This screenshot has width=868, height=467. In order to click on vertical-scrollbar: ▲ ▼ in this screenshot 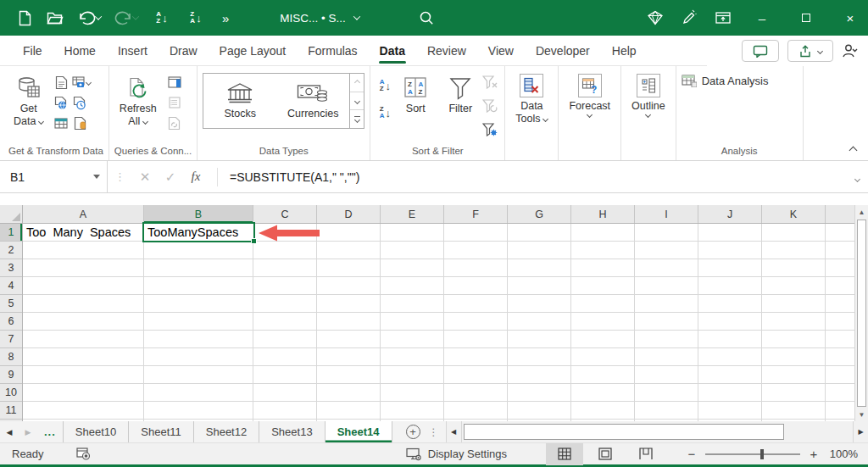, I will do `click(861, 314)`.